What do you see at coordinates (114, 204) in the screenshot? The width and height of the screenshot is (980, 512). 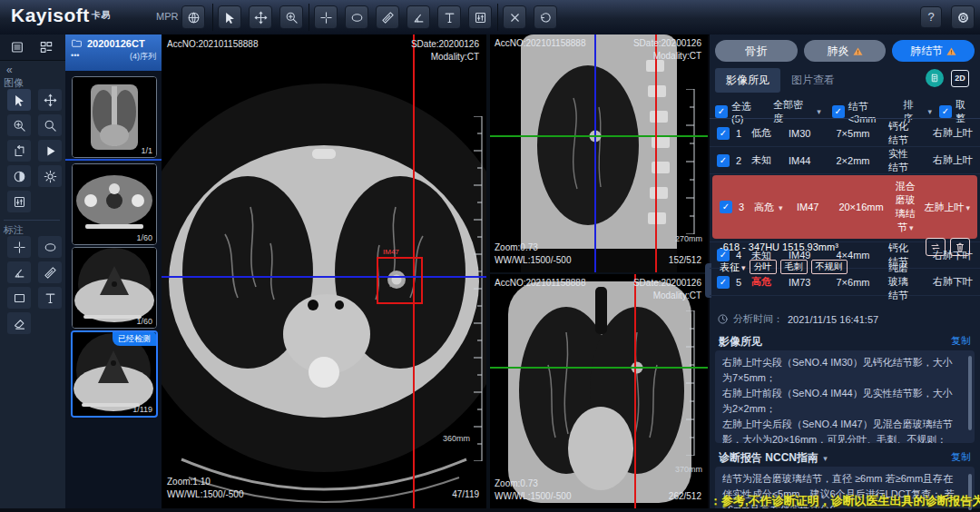 I see `series-thumbnail-2: 1/60` at bounding box center [114, 204].